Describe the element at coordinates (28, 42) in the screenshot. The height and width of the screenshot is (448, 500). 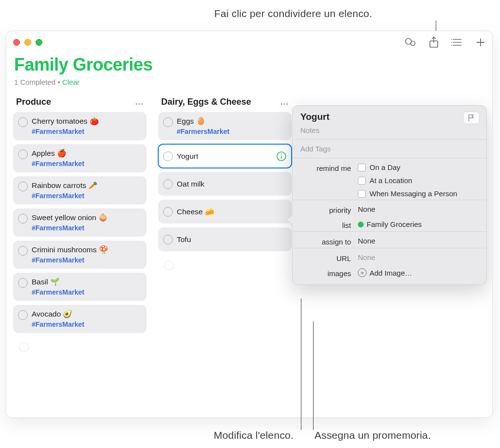
I see `minimize-window-icon` at that location.